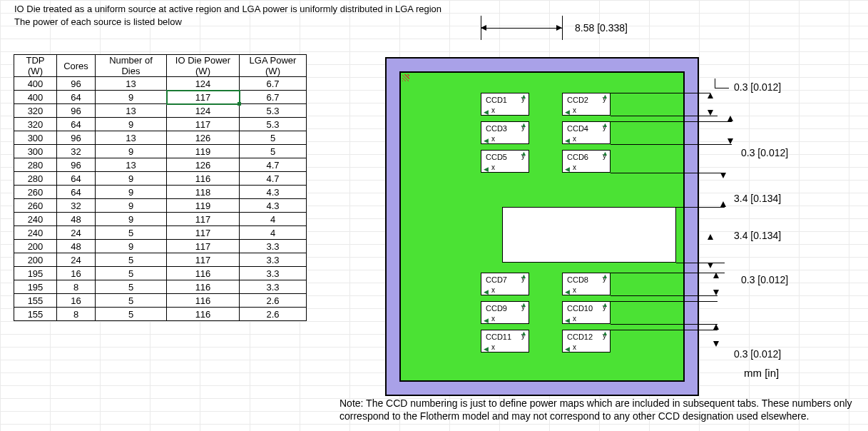 The height and width of the screenshot is (431, 868). I want to click on table-row: 2603291194.3, so click(160, 206).